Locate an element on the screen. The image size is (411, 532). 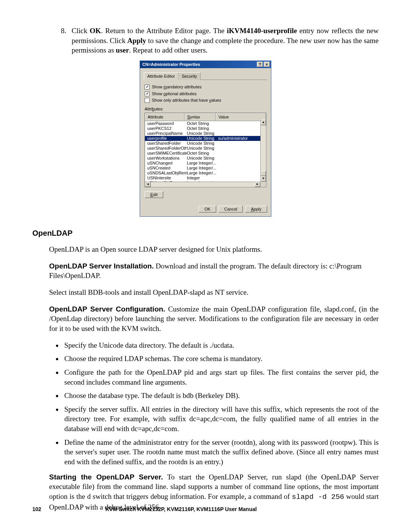
checkbox-have-values: Show only attributes that have values is located at coordinates (206, 101).